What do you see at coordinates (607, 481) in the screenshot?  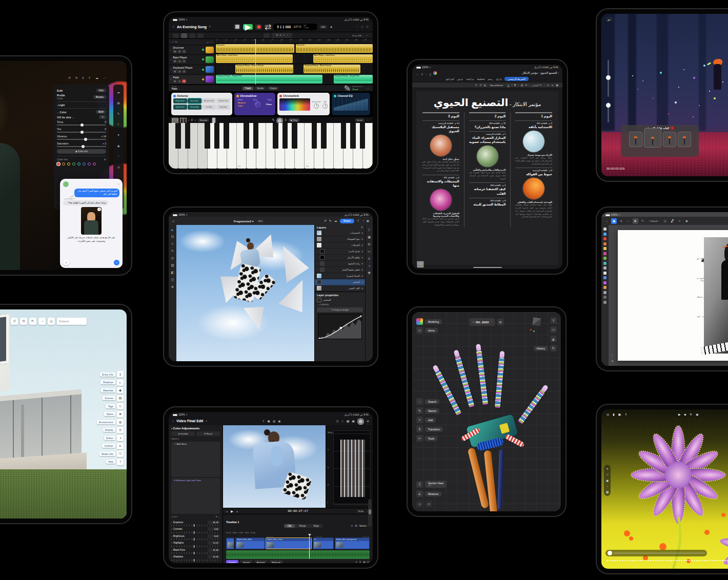 I see `region-icon: ▣` at bounding box center [607, 481].